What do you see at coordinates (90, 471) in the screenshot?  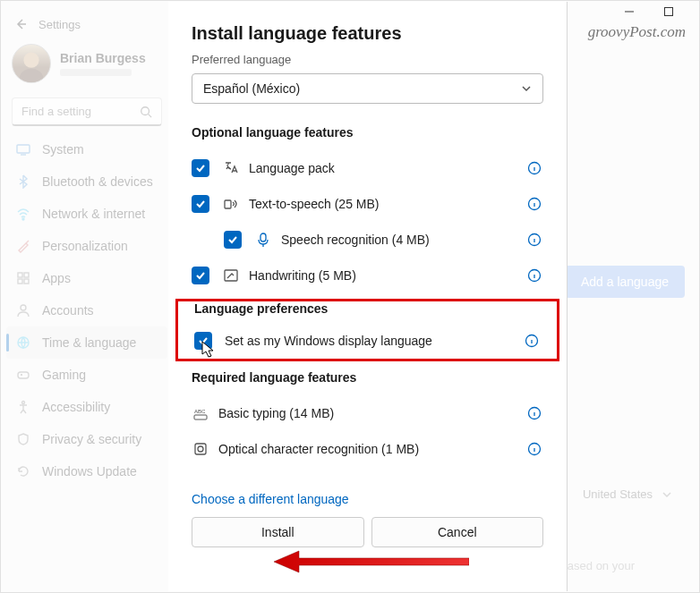 I see `sidebar-item-label: Windows Update` at bounding box center [90, 471].